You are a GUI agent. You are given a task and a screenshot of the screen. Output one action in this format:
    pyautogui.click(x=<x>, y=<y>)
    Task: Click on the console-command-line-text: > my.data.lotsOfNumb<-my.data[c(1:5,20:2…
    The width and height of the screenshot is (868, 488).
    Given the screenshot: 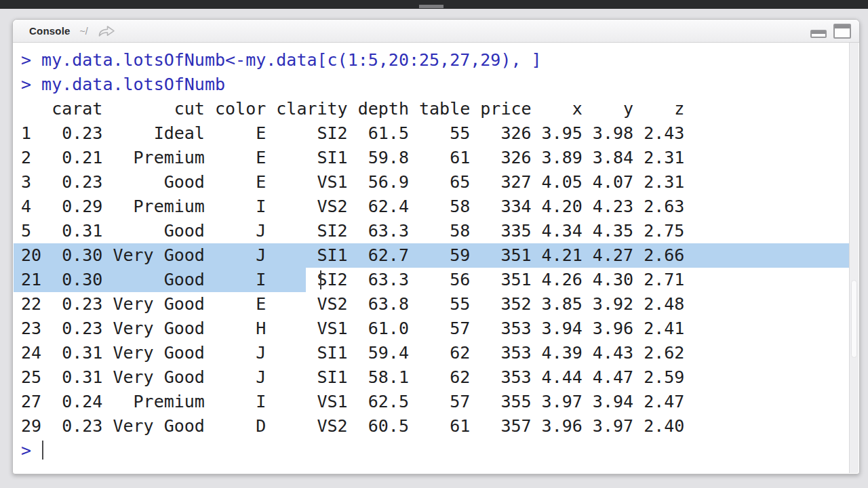 What is the action you would take?
    pyautogui.click(x=281, y=60)
    